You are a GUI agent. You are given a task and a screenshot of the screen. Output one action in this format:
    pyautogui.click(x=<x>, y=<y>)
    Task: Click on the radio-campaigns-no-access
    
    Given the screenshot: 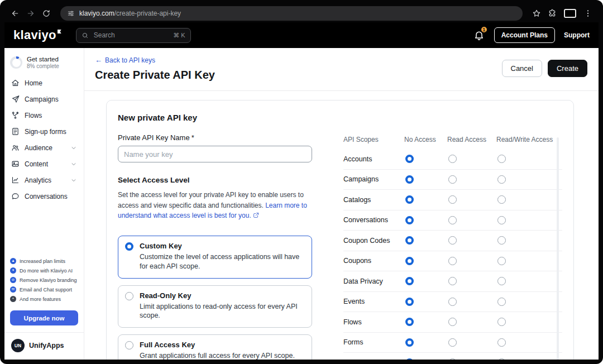 What is the action you would take?
    pyautogui.click(x=410, y=180)
    